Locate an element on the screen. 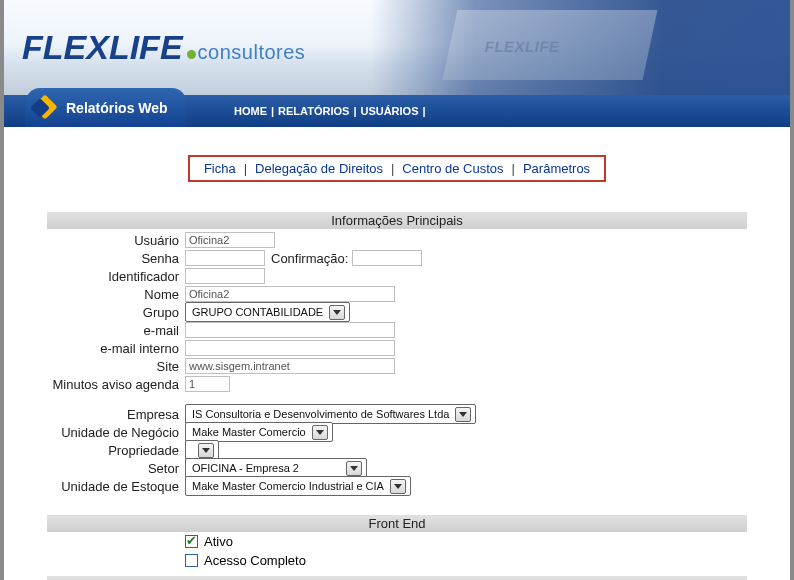  select-setor-value: OFICINA - Empresa 2 is located at coordinates (246, 468).